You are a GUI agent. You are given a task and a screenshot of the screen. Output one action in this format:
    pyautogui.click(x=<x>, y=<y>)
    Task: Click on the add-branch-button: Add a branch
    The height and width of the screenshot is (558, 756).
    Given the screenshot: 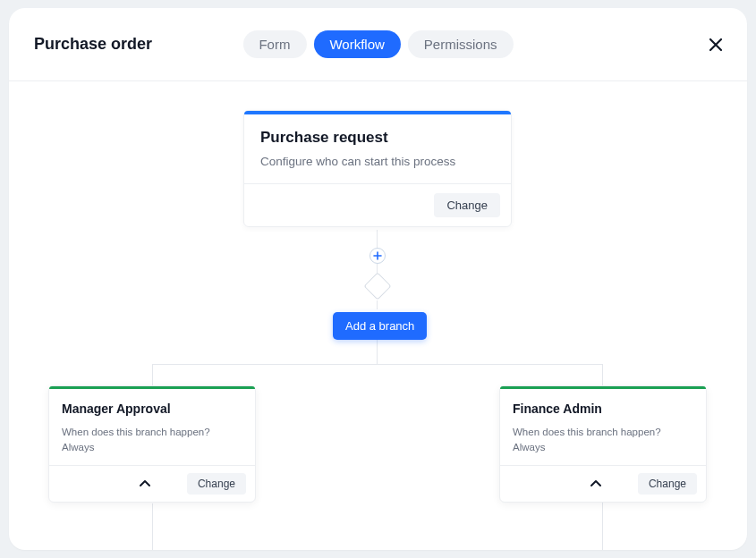 What is the action you would take?
    pyautogui.click(x=379, y=326)
    